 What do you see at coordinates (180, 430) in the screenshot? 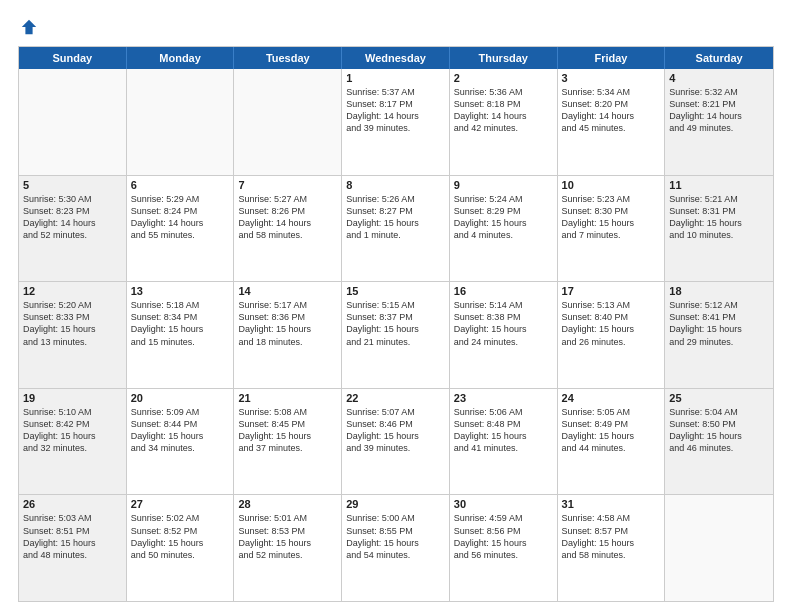
I see `cell-info: Sunrise: 5:09 AM Sunset: 8:44 PM Dayligh…` at bounding box center [180, 430].